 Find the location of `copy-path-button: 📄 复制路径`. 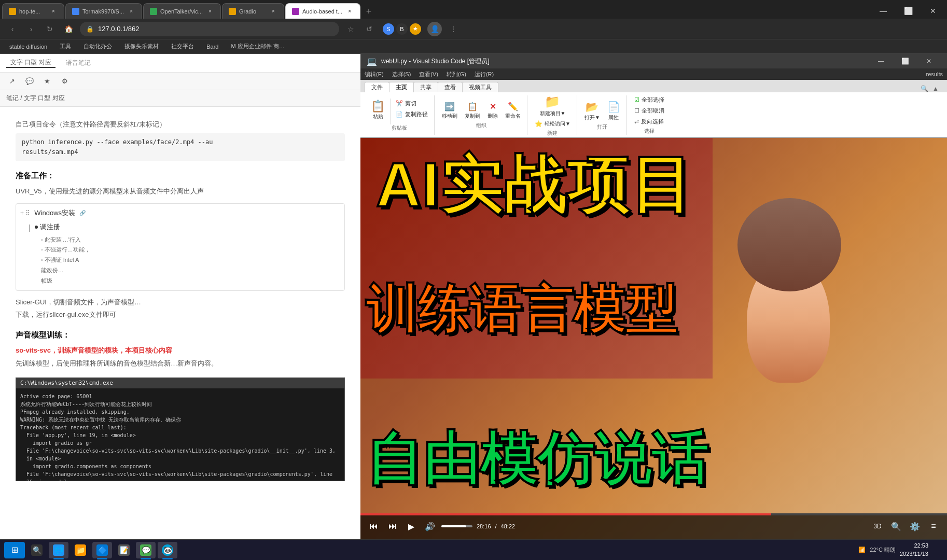

copy-path-button: 📄 复制路径 is located at coordinates (412, 114).